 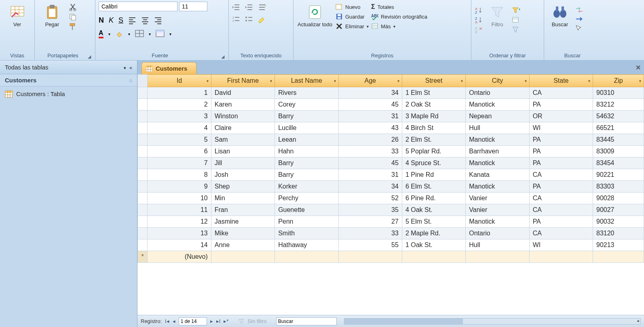 What do you see at coordinates (619, 140) in the screenshot?
I see `cell-zip: 83445` at bounding box center [619, 140].